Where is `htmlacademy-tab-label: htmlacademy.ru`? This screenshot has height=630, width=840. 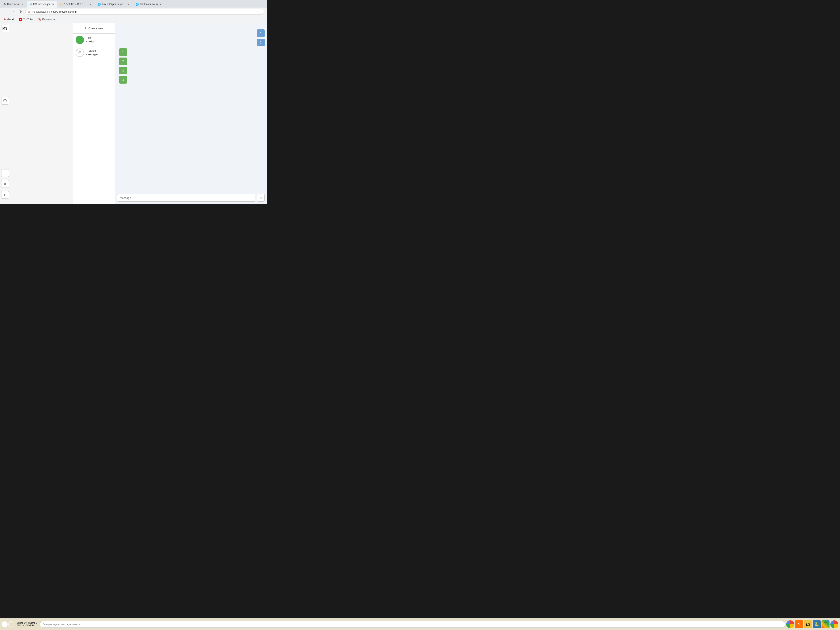
htmlacademy-tab-label: htmlacademy.ru is located at coordinates (149, 4).